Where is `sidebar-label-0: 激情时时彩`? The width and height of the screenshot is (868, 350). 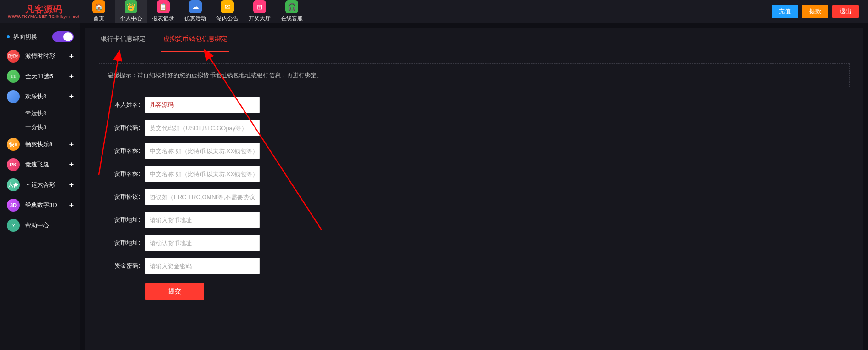 sidebar-label-0: 激情时时彩 is located at coordinates (40, 56).